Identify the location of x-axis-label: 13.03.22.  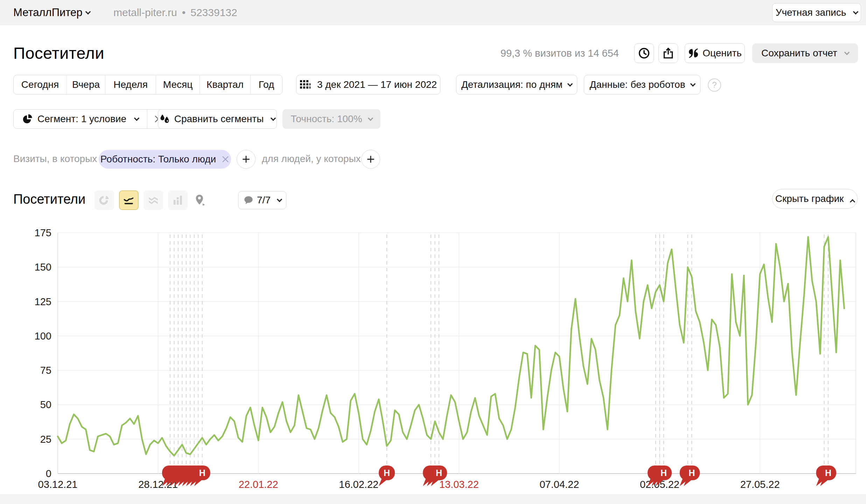
(459, 484).